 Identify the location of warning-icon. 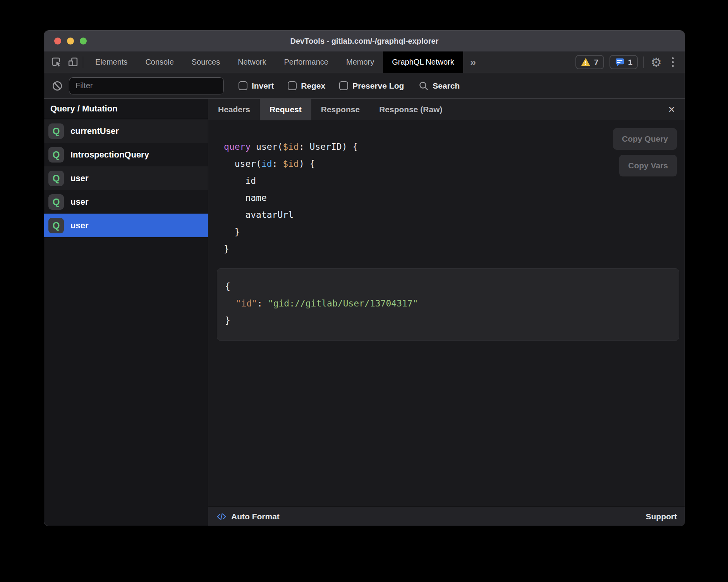
(585, 62).